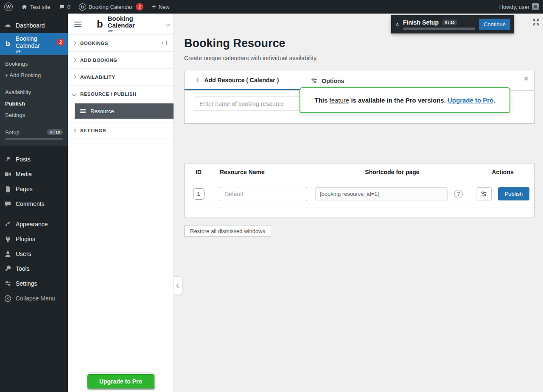 Image resolution: width=543 pixels, height=392 pixels. I want to click on wp-logo-menu: W, so click(8, 7).